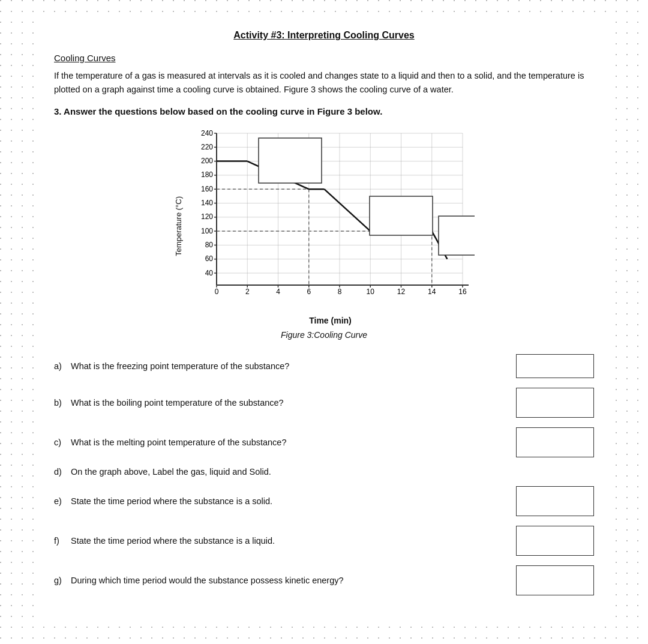 The image size is (648, 644). I want to click on answer-box-g, so click(555, 580).